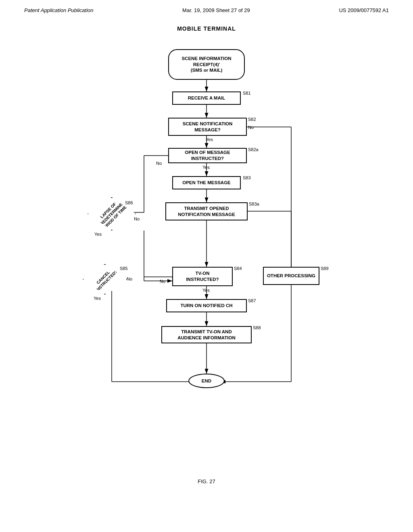 The image size is (413, 532). I want to click on page-header: Patent Application Publication Mar. 19, …, so click(206, 6).